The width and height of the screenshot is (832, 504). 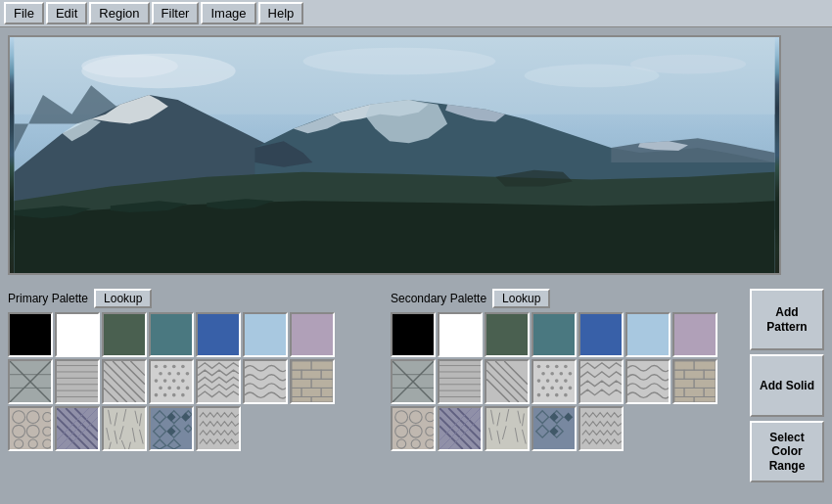 I want to click on menu-file: File, so click(x=23, y=14).